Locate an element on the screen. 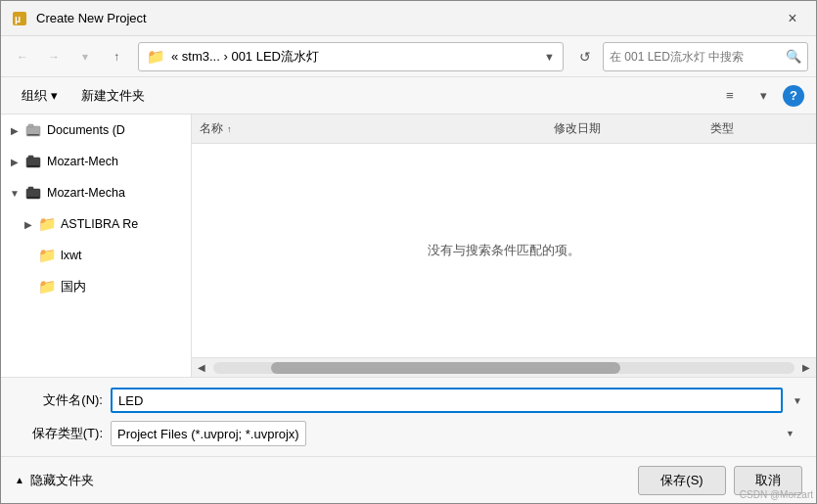  save-button: 保存(S) is located at coordinates (682, 481).